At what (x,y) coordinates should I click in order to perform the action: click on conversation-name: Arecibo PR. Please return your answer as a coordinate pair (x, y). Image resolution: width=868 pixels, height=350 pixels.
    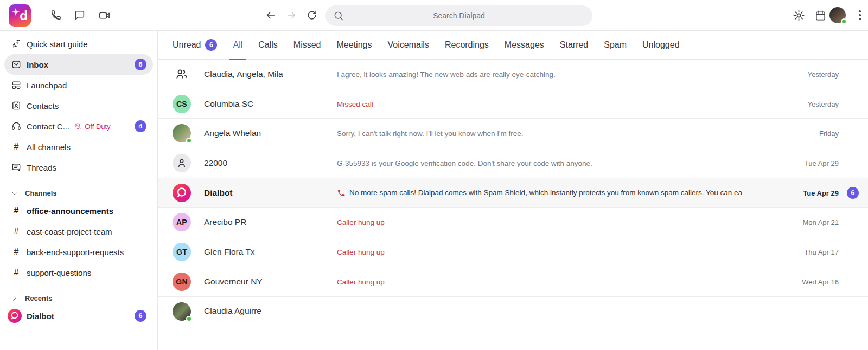
    Looking at the image, I should click on (225, 222).